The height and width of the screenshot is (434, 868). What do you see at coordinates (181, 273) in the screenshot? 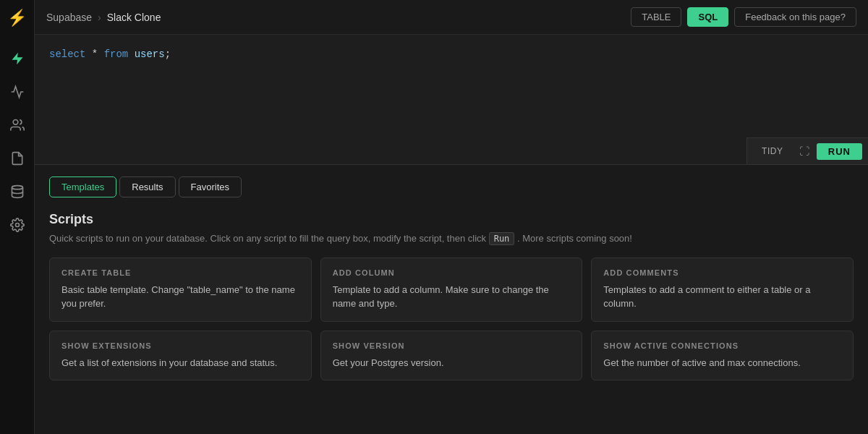
I see `script-card-title: CREATE TABLE` at bounding box center [181, 273].